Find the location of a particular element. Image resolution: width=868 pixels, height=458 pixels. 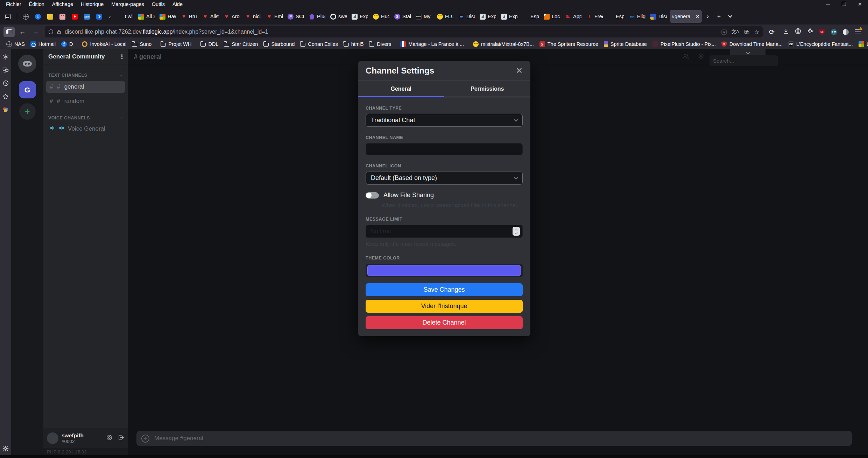

translate-icon: 文A is located at coordinates (735, 32).